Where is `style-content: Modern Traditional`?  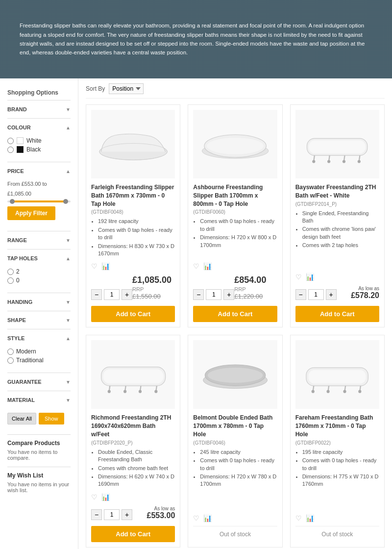
style-content: Modern Traditional is located at coordinates (39, 356).